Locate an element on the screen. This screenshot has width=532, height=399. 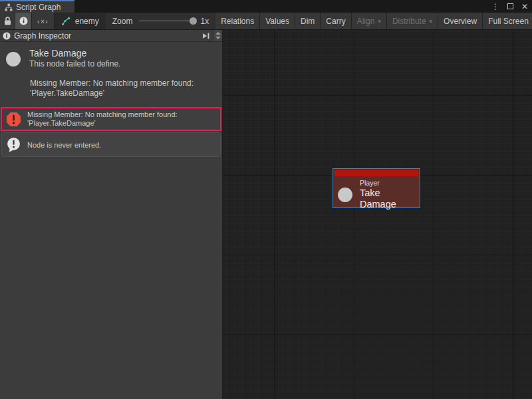
distribute-dropdown: Distribute ▾ is located at coordinates (412, 21).